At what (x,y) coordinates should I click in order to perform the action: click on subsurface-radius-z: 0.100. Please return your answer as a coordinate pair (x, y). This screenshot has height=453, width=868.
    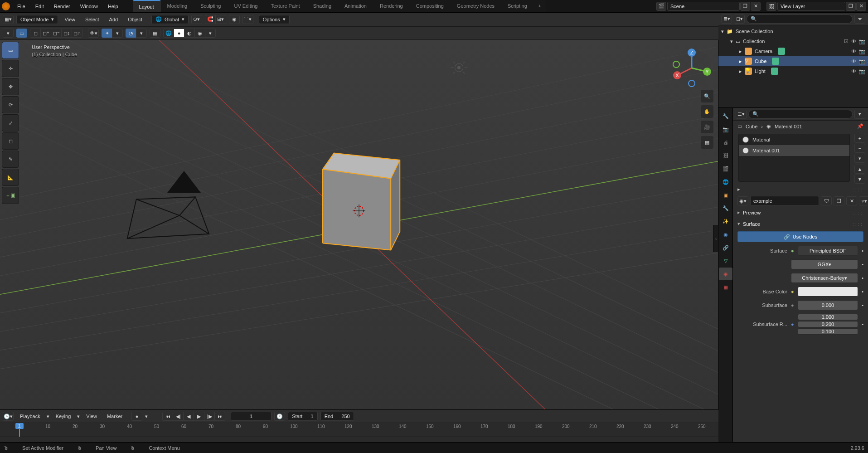
    Looking at the image, I should click on (828, 331).